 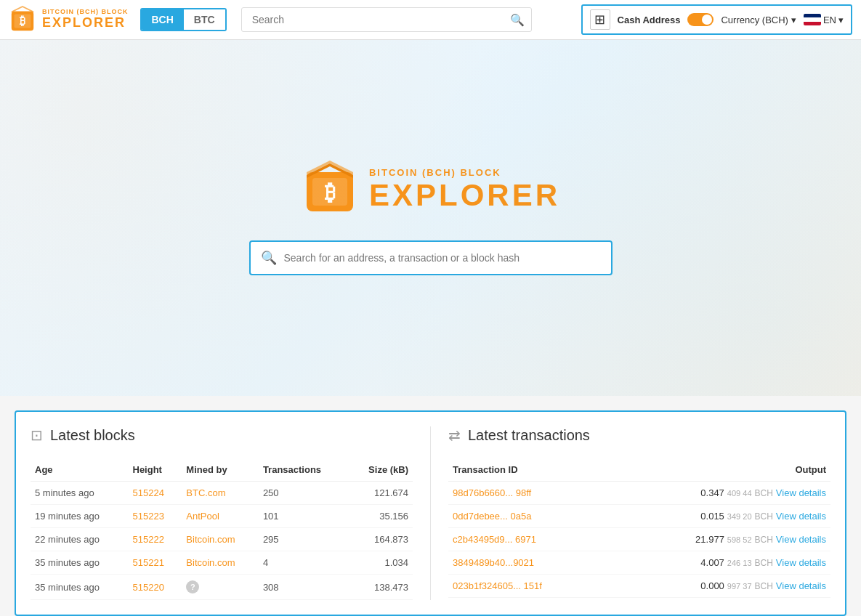 I want to click on tx-id: c2b43495d9... 6971, so click(x=527, y=540).